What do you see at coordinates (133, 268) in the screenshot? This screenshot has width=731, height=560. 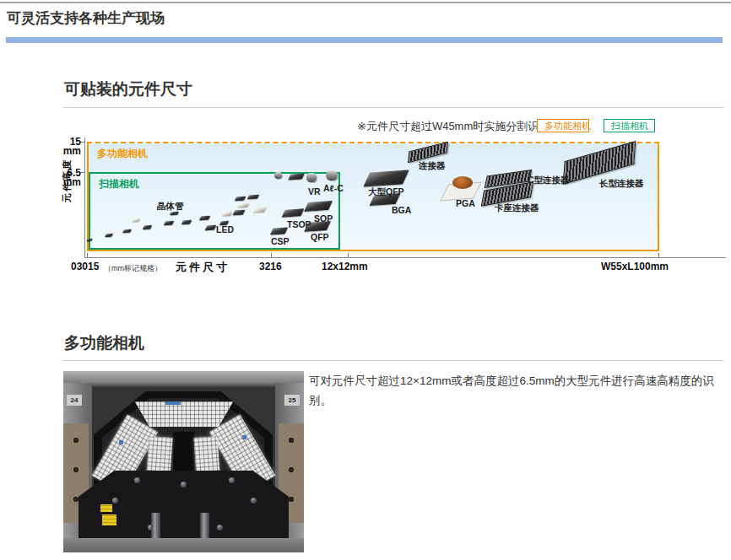 I see `x-axis-origin-note: （mm标记规格）` at bounding box center [133, 268].